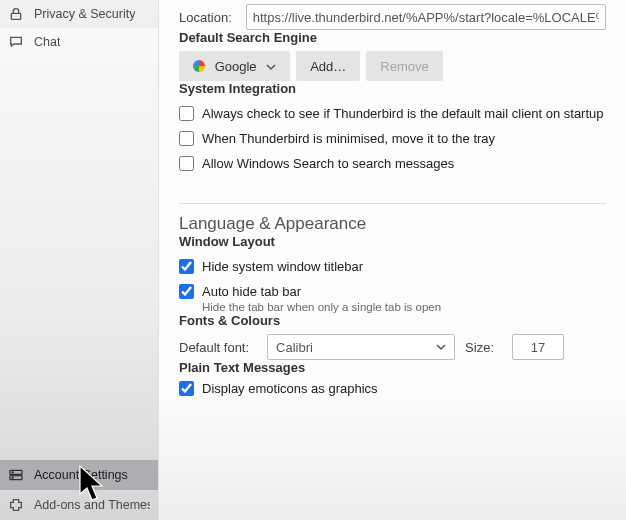  What do you see at coordinates (328, 164) in the screenshot?
I see `windows-search-label: Allow Windows Search to search messages` at bounding box center [328, 164].